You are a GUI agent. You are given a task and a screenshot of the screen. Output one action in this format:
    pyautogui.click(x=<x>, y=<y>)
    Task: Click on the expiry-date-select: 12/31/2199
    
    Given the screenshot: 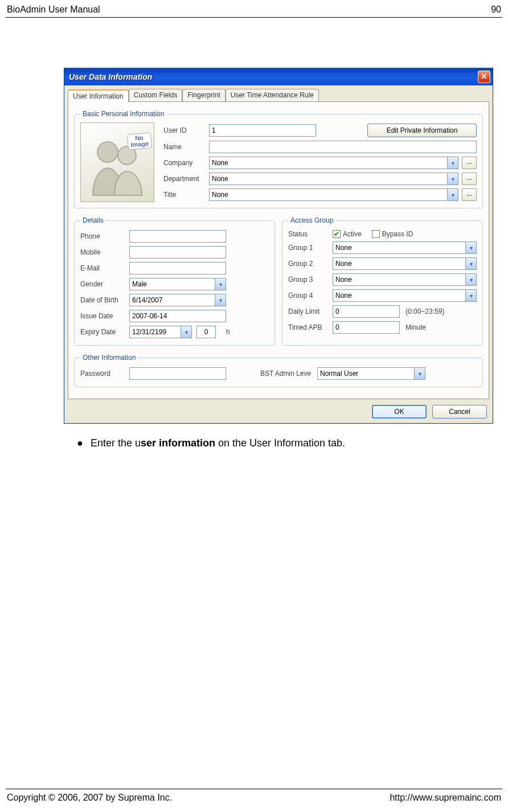 What is the action you would take?
    pyautogui.click(x=155, y=332)
    